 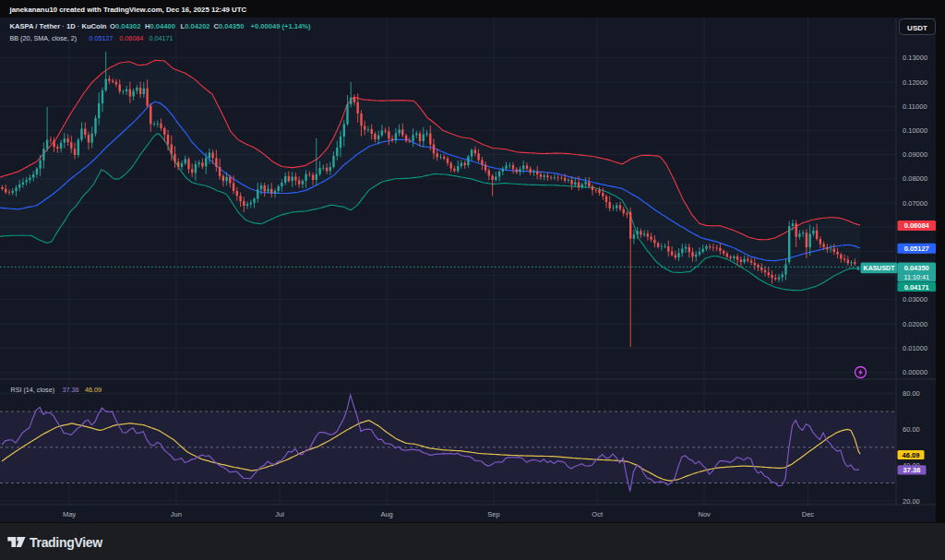 I want to click on svg-text: 0.04350, so click(x=917, y=268).